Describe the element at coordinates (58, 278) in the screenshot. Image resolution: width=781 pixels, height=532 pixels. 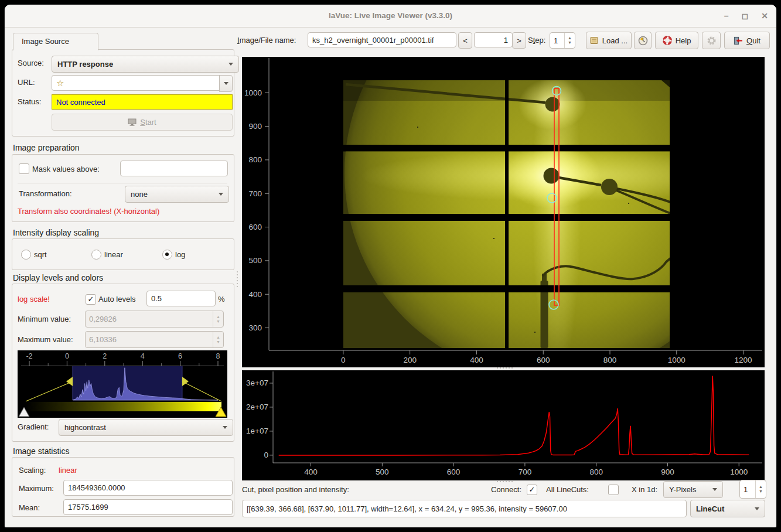
I see `levels-heading: Display levels and colors` at that location.